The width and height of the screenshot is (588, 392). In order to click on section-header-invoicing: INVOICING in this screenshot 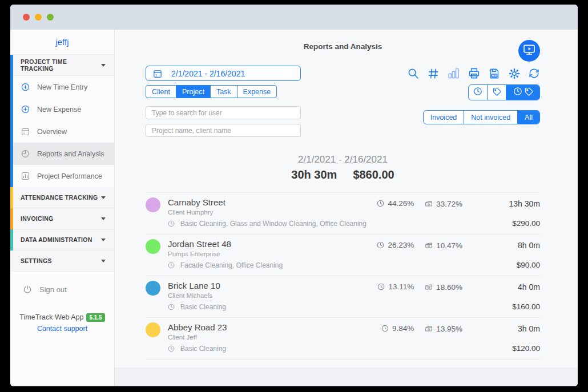, I will do `click(62, 219)`.